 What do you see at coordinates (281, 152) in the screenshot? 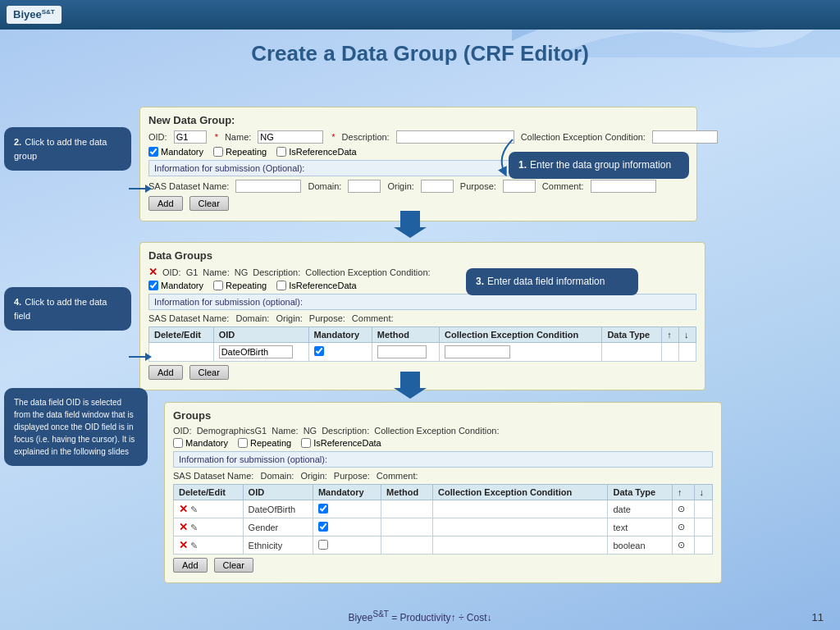
I see `isref-checkbox` at bounding box center [281, 152].